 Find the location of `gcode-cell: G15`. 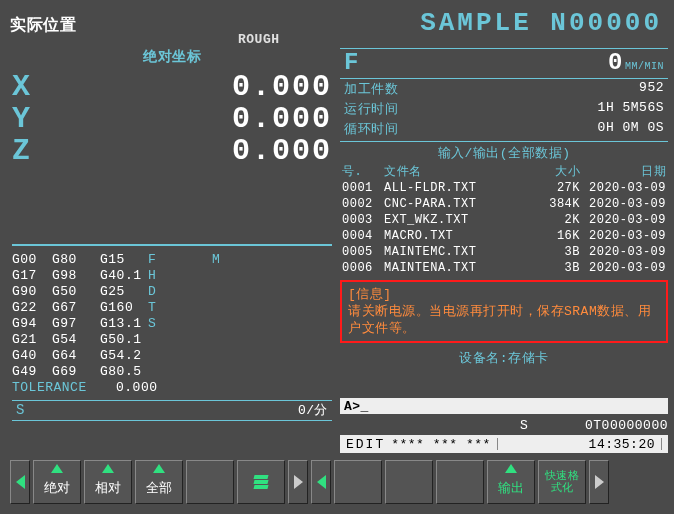

gcode-cell: G15 is located at coordinates (124, 260).